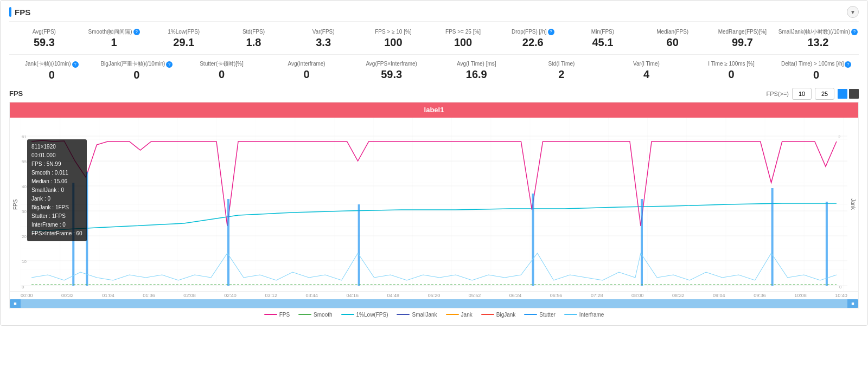 This screenshot has width=868, height=386. What do you see at coordinates (818, 38) in the screenshot?
I see `stat-cell-row1-11: SmallJank(帧/小时数)(/10min)?13.2` at bounding box center [818, 38].